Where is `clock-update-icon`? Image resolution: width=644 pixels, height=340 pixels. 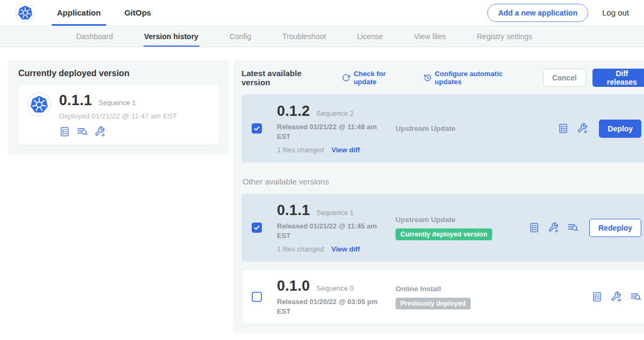 clock-update-icon is located at coordinates (428, 78).